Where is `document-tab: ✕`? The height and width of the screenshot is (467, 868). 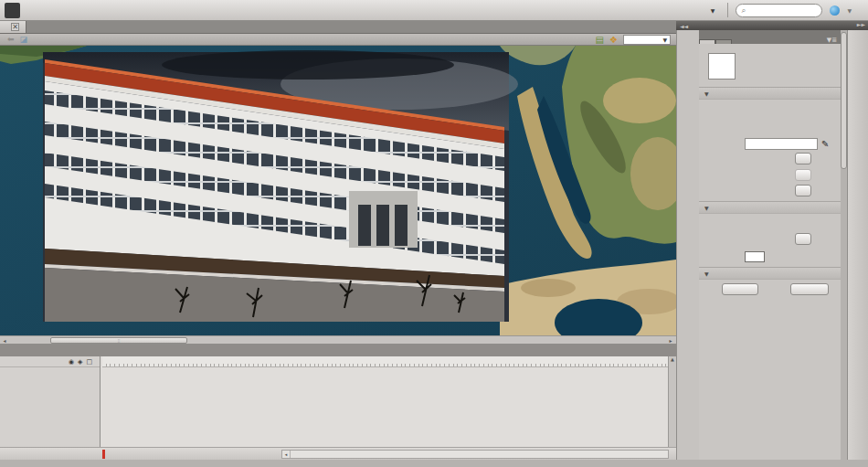
document-tab: ✕ is located at coordinates (13, 27).